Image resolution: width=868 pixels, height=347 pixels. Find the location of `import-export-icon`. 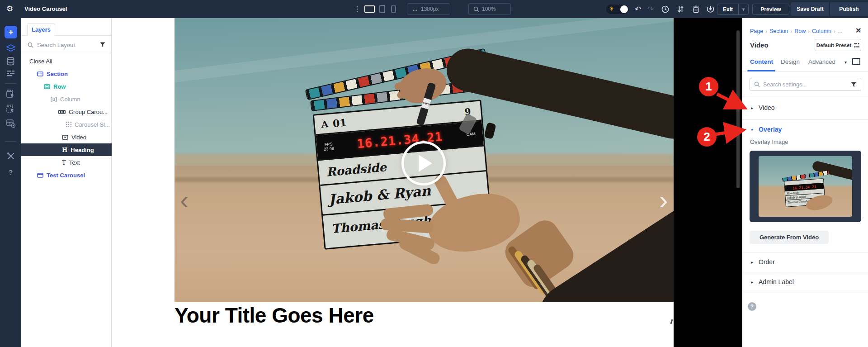

import-export-icon is located at coordinates (680, 9).